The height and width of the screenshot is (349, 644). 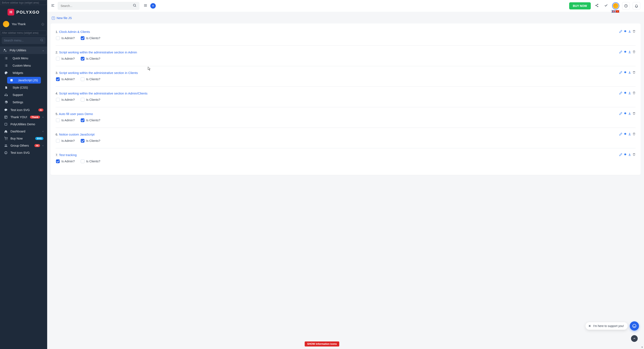 I want to click on support-chat-pill: ✕ I'm here to support you!, so click(x=606, y=326).